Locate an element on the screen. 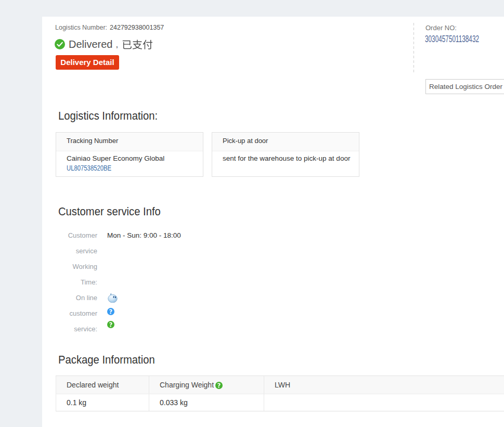 This screenshot has width=504, height=427. online-service-icons is located at coordinates (112, 314).